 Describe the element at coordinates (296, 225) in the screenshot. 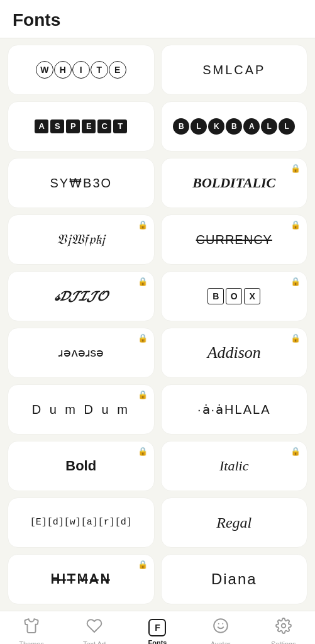

I see `lock-icon-currency: 🔒` at that location.